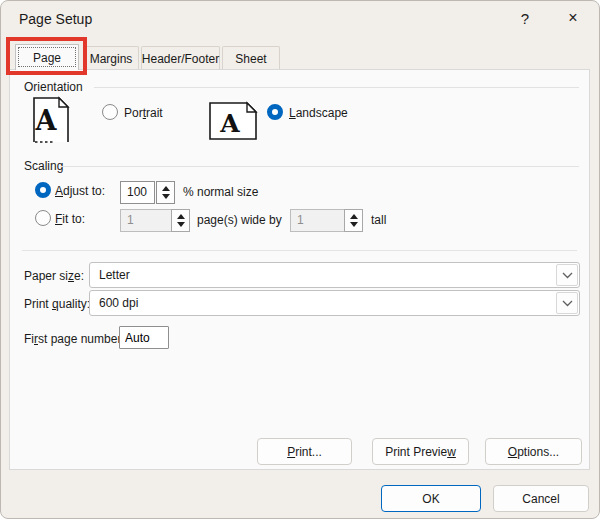  I want to click on landscape-page-icon: A, so click(233, 121).